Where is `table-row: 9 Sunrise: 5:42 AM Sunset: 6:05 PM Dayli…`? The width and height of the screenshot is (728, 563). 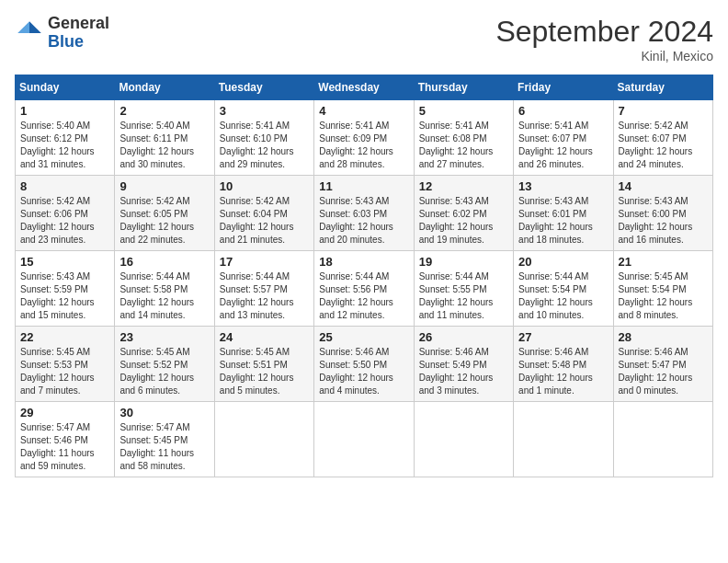 table-row: 9 Sunrise: 5:42 AM Sunset: 6:05 PM Dayli… is located at coordinates (165, 213).